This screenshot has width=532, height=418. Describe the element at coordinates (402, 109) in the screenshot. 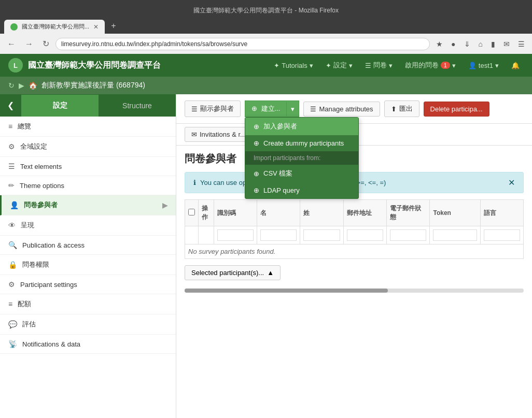

I see `export-button: ⬆ 匯出` at that location.